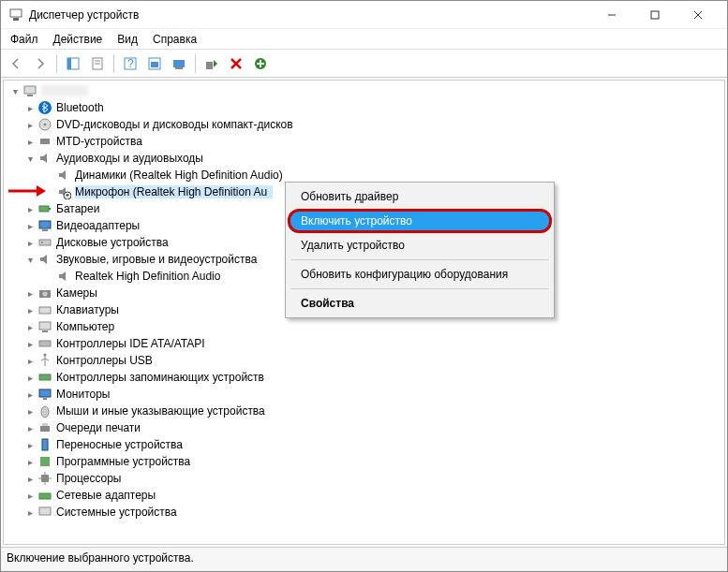 This screenshot has width=728, height=572. Describe the element at coordinates (364, 478) in the screenshot. I see `tree-item-cpu: ▸Процессоры` at that location.